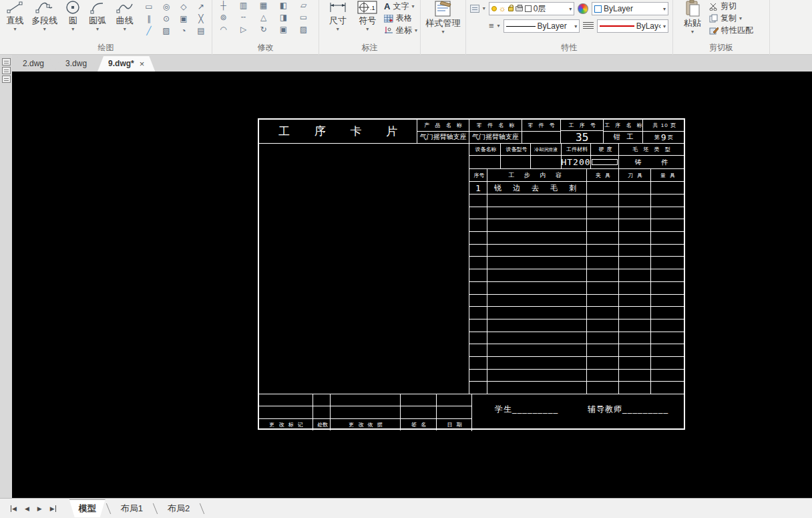  Describe the element at coordinates (166, 31) in the screenshot. I see `hatch-icon: ▨` at that location.